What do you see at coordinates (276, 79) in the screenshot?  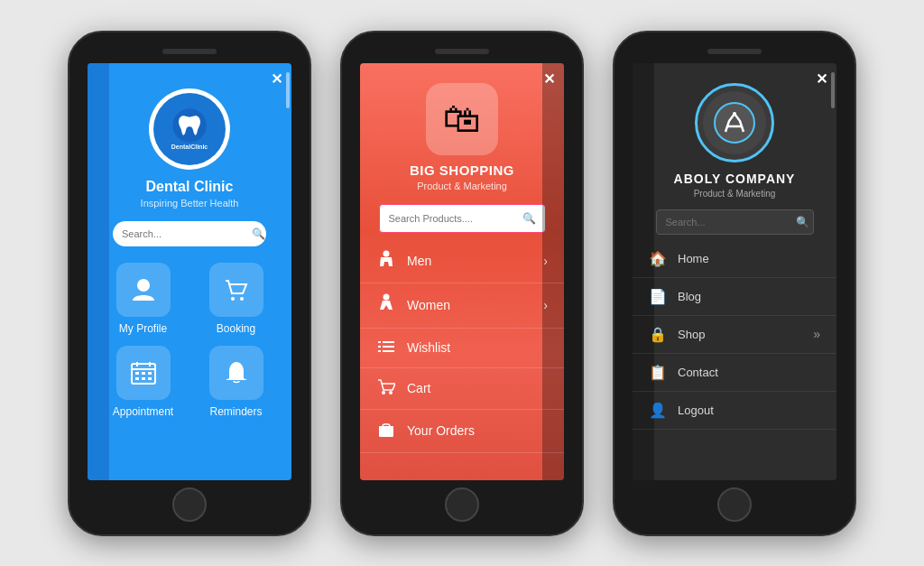 I see `dental-close-button: ✕` at bounding box center [276, 79].